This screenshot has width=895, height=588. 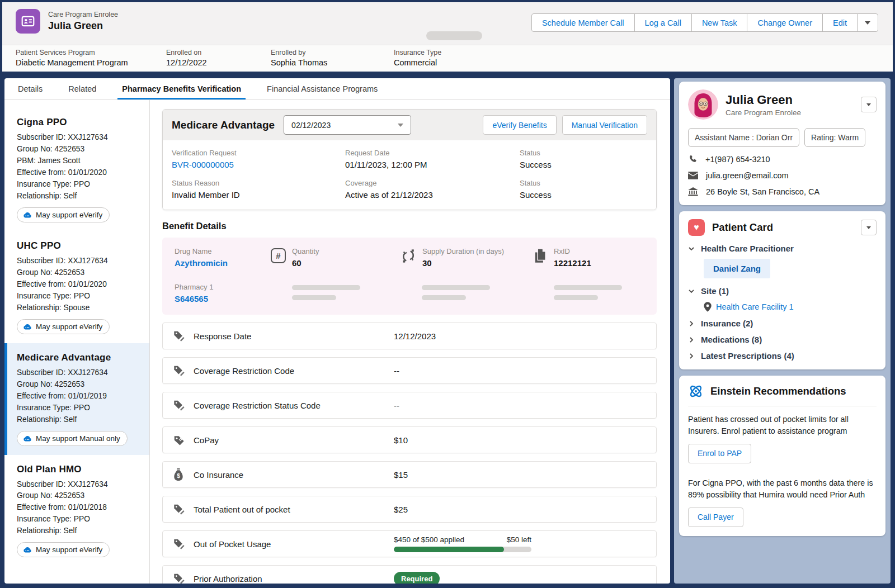 What do you see at coordinates (30, 89) in the screenshot?
I see `tab-details: Details` at bounding box center [30, 89].